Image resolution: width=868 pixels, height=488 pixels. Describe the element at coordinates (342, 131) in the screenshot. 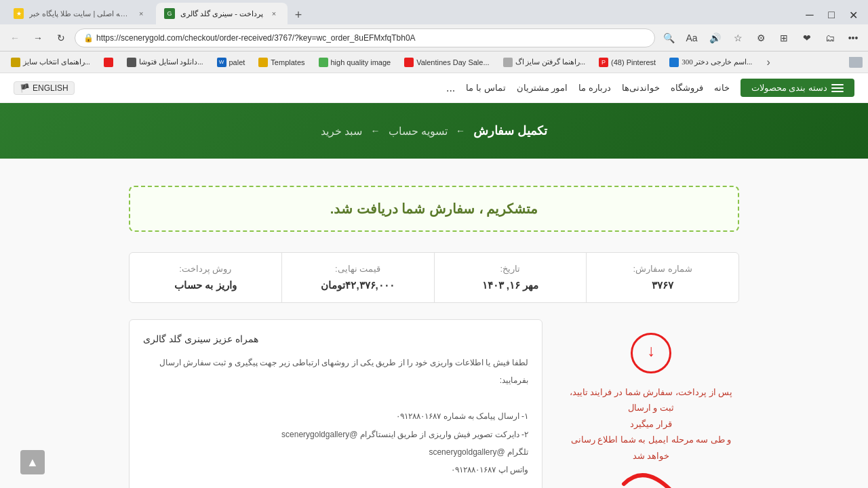

I see `breadcrumb-link-1: سبد خرید` at that location.